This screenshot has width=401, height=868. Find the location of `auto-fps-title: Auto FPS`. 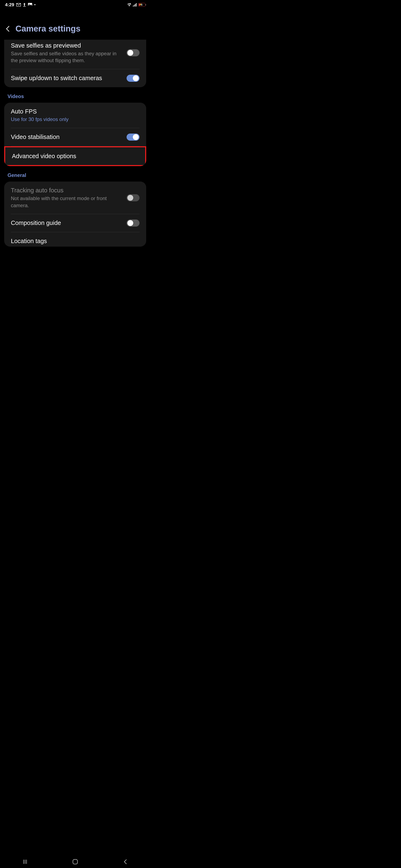

auto-fps-title: Auto FPS is located at coordinates (75, 112).